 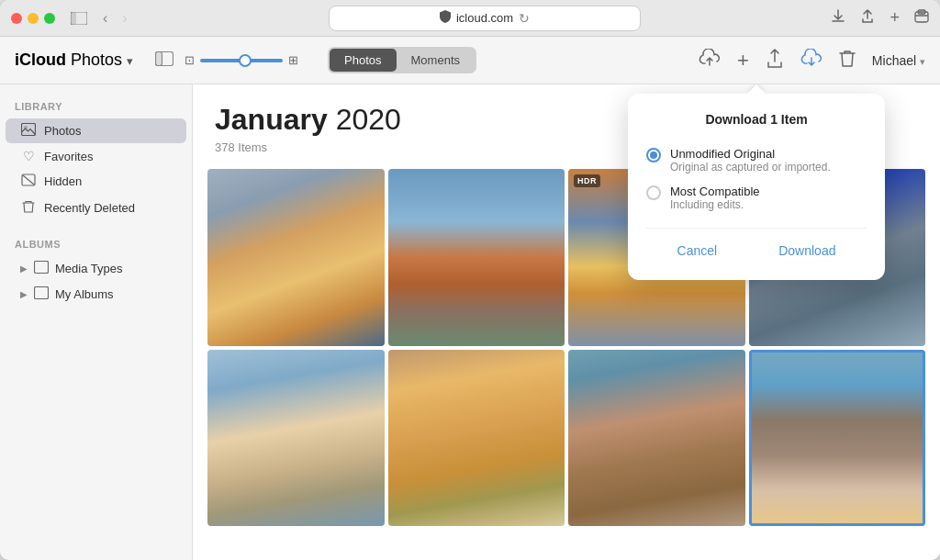 I want to click on share-icon, so click(x=775, y=61).